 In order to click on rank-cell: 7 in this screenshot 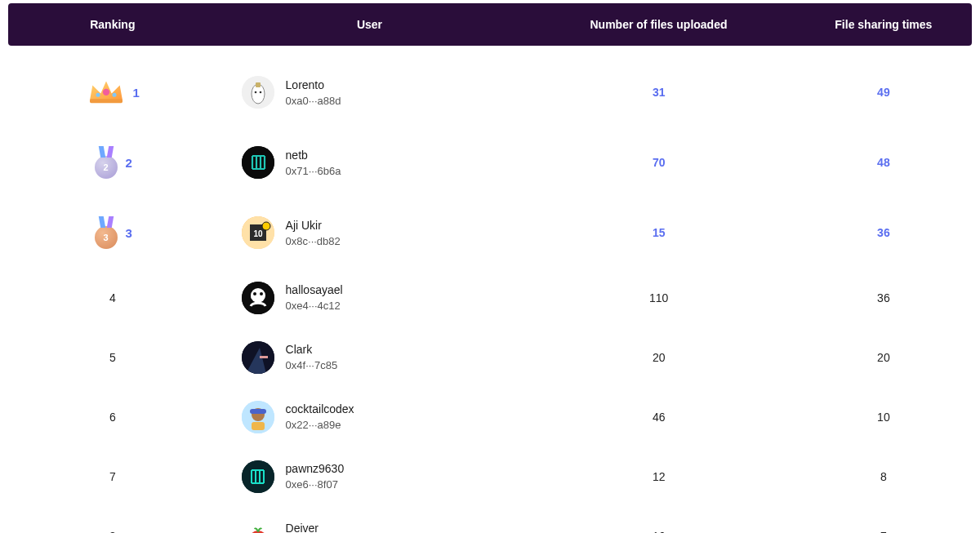, I will do `click(113, 477)`.